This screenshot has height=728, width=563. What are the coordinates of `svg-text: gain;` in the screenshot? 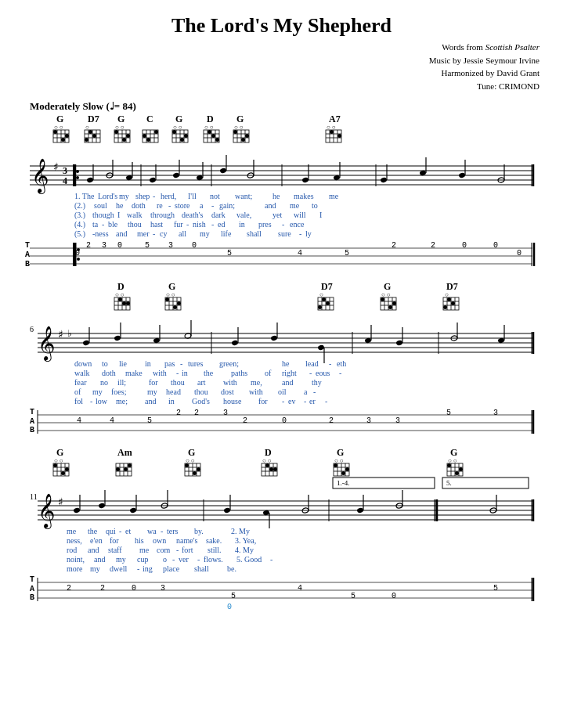 It's located at (227, 205).